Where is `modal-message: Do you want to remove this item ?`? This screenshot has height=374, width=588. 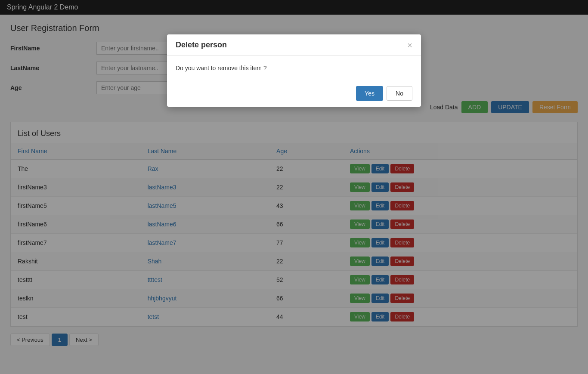 modal-message: Do you want to remove this item ? is located at coordinates (221, 68).